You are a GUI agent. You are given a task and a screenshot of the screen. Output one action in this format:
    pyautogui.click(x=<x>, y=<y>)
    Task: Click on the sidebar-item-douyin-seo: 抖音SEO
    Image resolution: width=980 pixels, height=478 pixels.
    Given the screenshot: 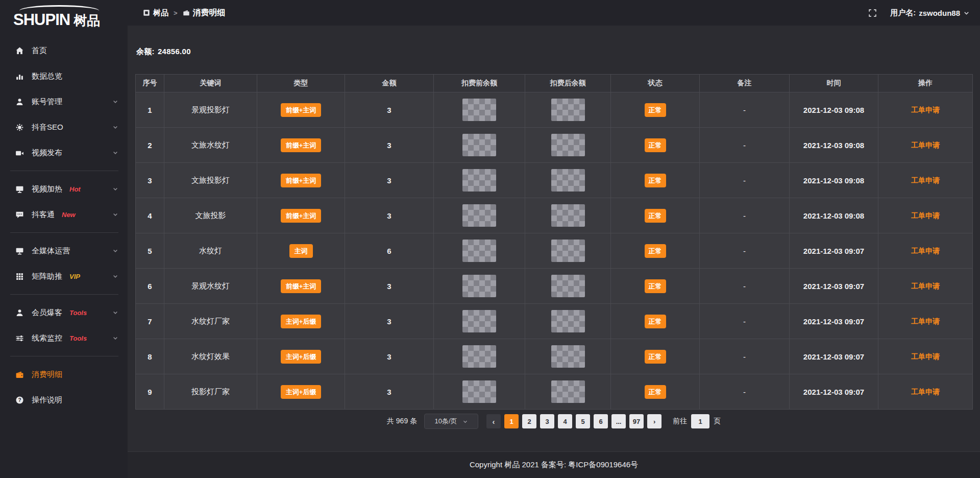 What is the action you would take?
    pyautogui.click(x=64, y=127)
    